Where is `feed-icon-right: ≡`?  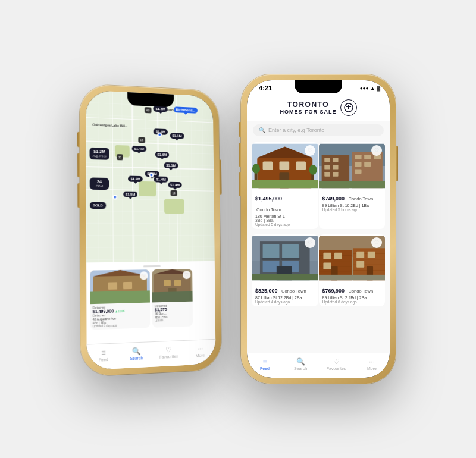
feed-icon-right: ≡ is located at coordinates (264, 362).